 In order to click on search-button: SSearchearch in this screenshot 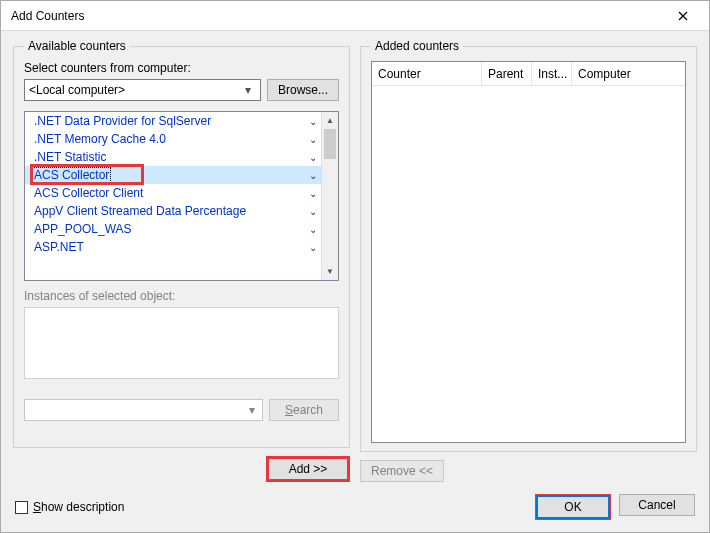, I will do `click(304, 410)`.